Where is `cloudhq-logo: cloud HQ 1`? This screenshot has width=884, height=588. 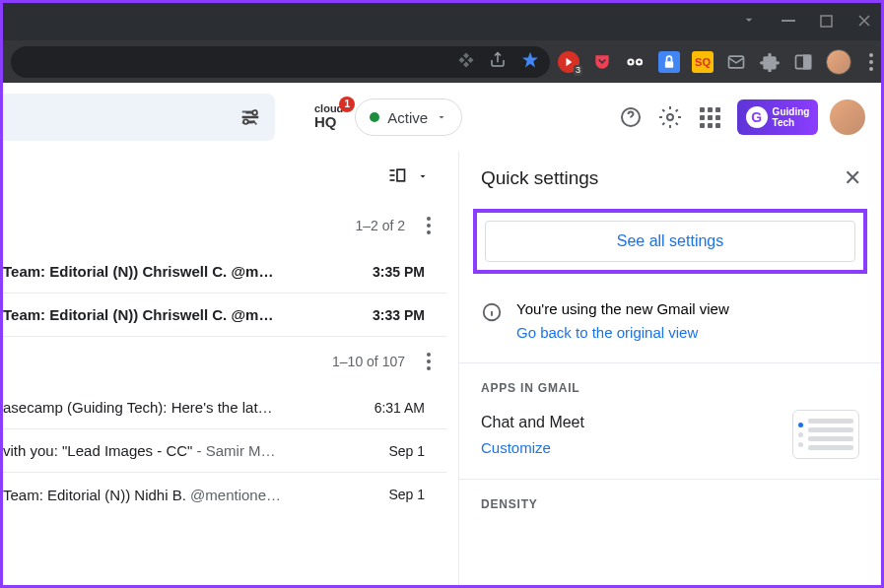
cloudhq-logo: cloud HQ 1 is located at coordinates (329, 118).